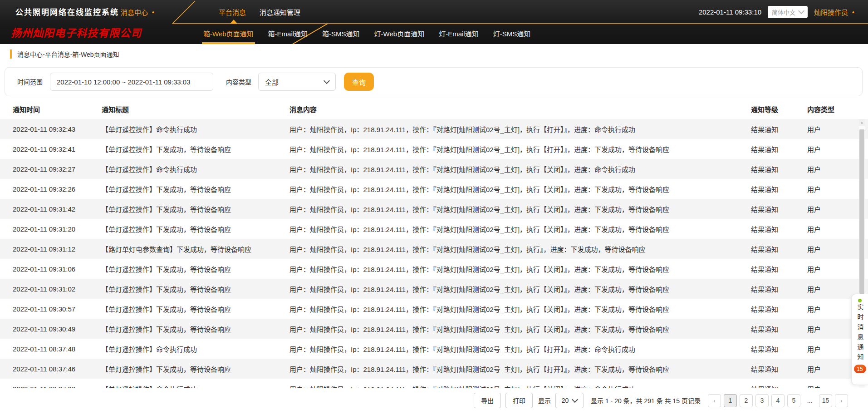  What do you see at coordinates (193, 109) in the screenshot?
I see `col-header-title: 通知标题` at bounding box center [193, 109].